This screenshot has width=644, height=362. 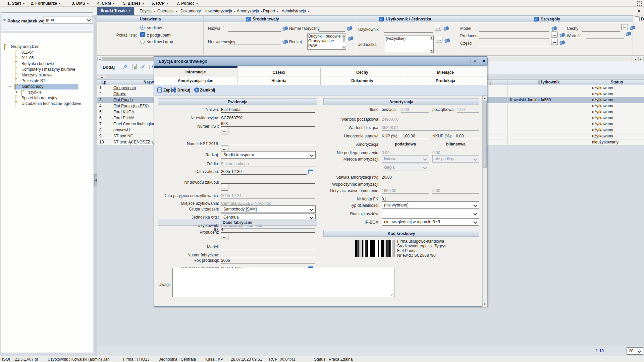 I want to click on producent-filter-input, so click(x=514, y=36).